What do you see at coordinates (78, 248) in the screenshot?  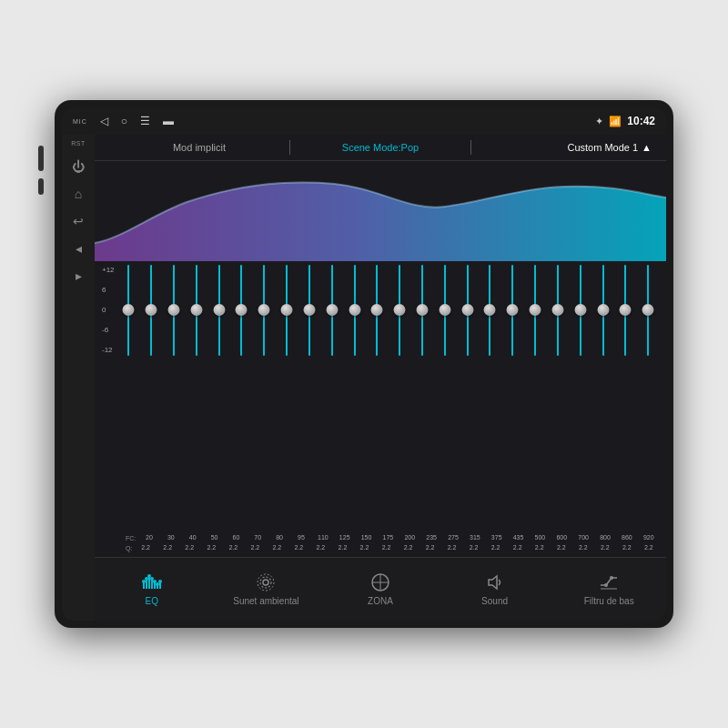 I see `arrow-left-icon: ◂` at bounding box center [78, 248].